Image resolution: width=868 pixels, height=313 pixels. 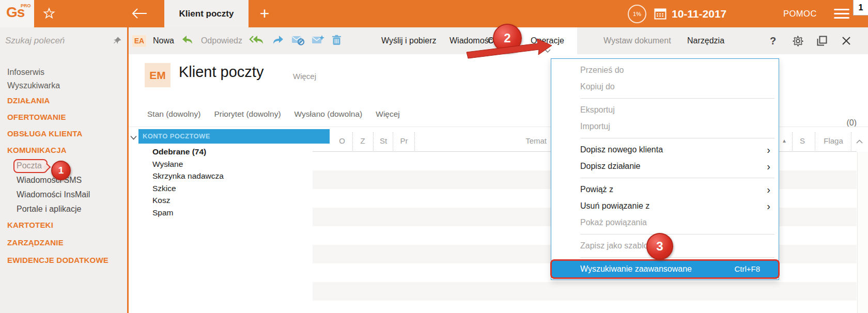 What do you see at coordinates (665, 87) in the screenshot?
I see `menu-item-kopiuj-do: Kopiuj do` at bounding box center [665, 87].